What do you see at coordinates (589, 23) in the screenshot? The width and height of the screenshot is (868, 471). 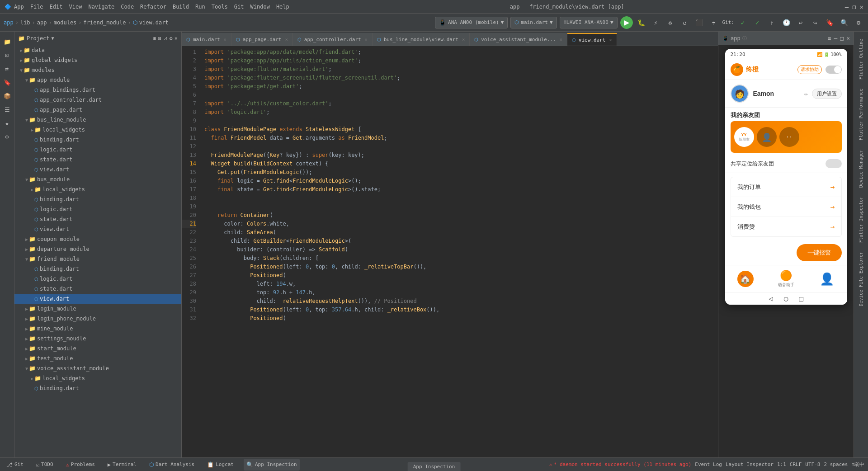 I see `huawei-device-selector: HUAWEI ANA-AN00 ▼` at bounding box center [589, 23].